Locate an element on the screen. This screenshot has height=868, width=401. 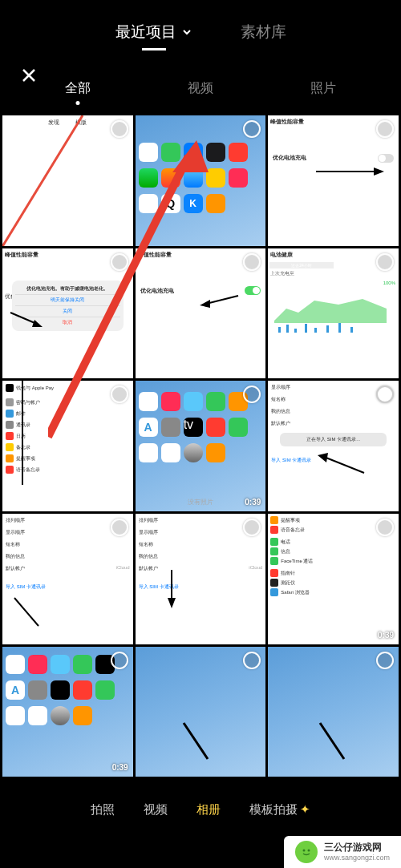
thumbnail-1: 发现 模版 is located at coordinates (67, 181).